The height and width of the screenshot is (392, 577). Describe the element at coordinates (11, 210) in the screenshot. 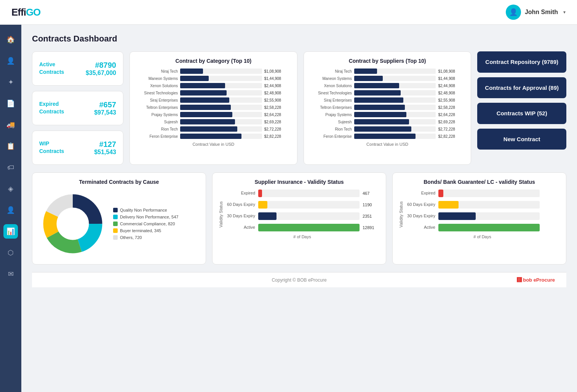

I see `sidebar-item-person: 👤` at that location.